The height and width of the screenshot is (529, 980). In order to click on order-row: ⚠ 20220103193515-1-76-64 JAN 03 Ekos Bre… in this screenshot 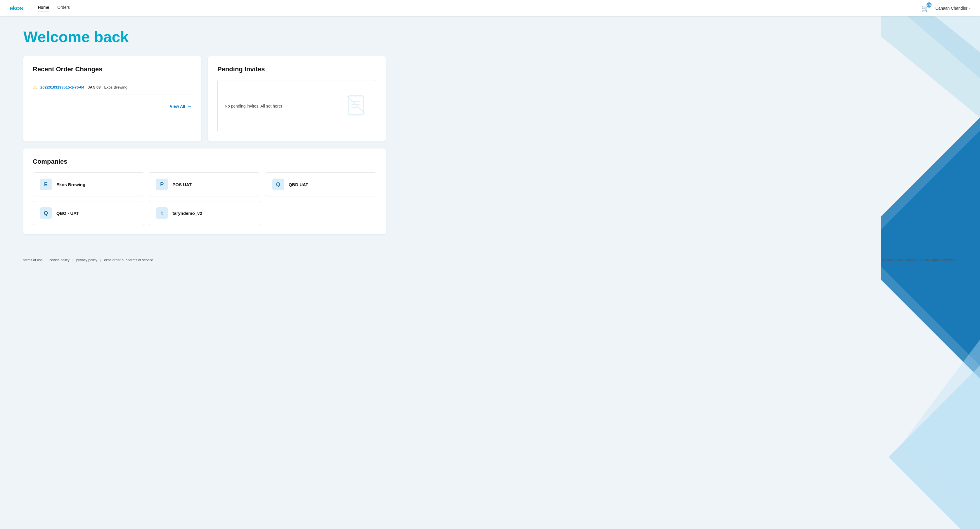, I will do `click(112, 87)`.